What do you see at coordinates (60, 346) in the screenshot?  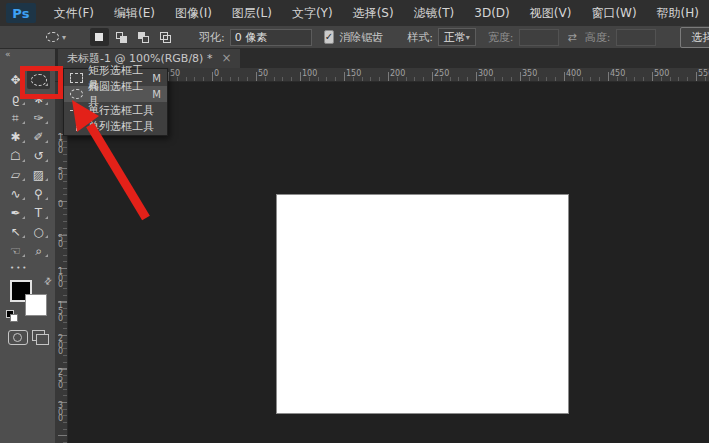 I see `v-ruler-label: 2 0 0` at bounding box center [60, 346].